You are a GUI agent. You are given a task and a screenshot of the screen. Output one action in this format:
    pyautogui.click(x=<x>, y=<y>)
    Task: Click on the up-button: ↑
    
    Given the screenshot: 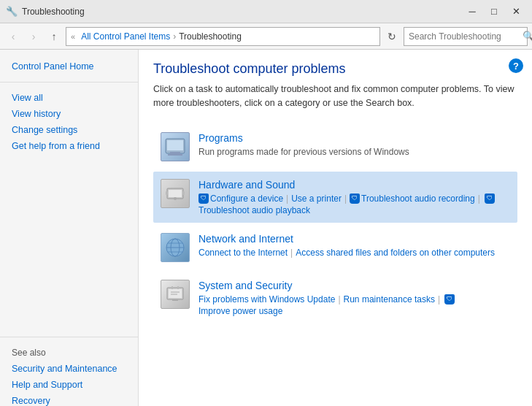 What is the action you would take?
    pyautogui.click(x=54, y=37)
    